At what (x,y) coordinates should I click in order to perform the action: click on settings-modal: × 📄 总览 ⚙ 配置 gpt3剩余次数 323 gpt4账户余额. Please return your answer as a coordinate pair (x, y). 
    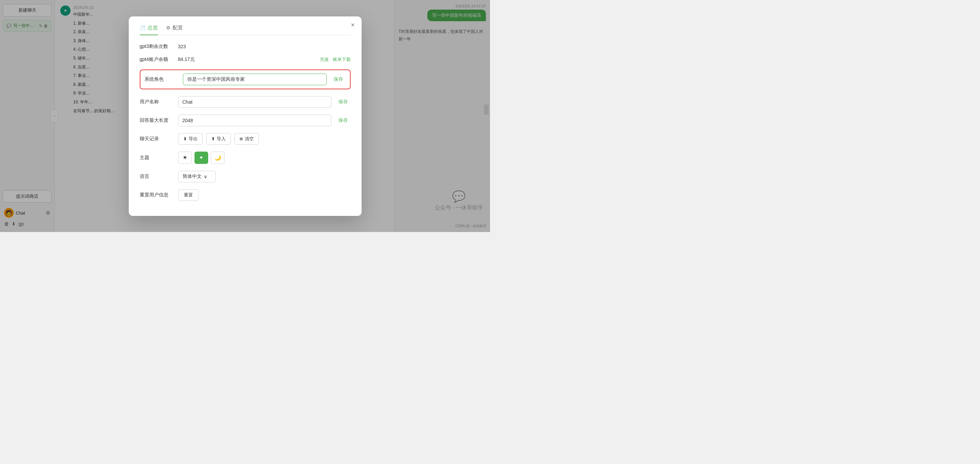
    Looking at the image, I should click on (245, 116).